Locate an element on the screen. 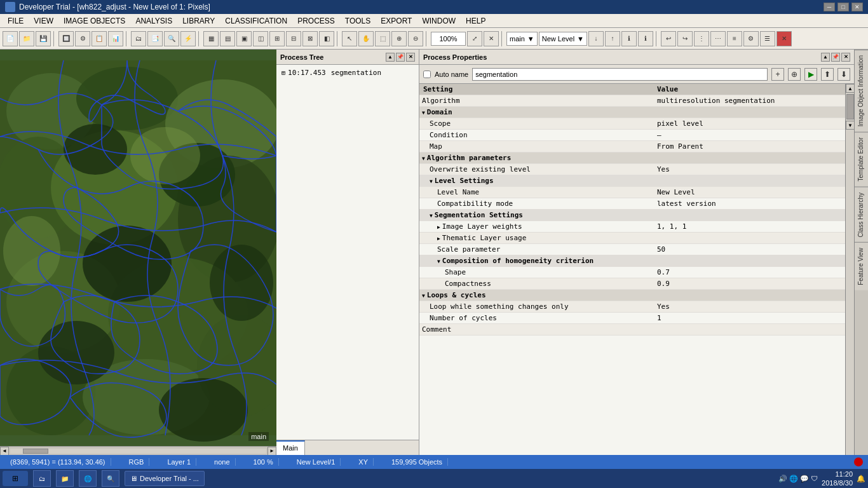  tb-btn16: ◧ is located at coordinates (327, 39).